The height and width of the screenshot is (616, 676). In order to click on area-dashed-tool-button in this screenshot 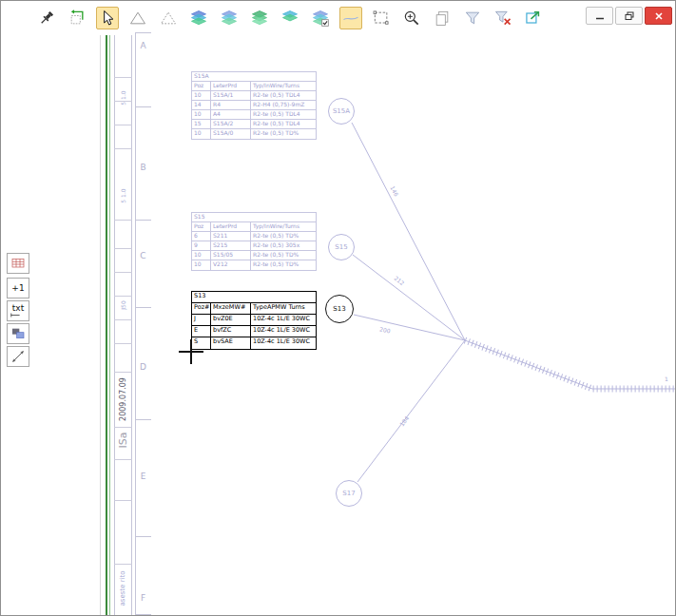, I will do `click(168, 18)`.